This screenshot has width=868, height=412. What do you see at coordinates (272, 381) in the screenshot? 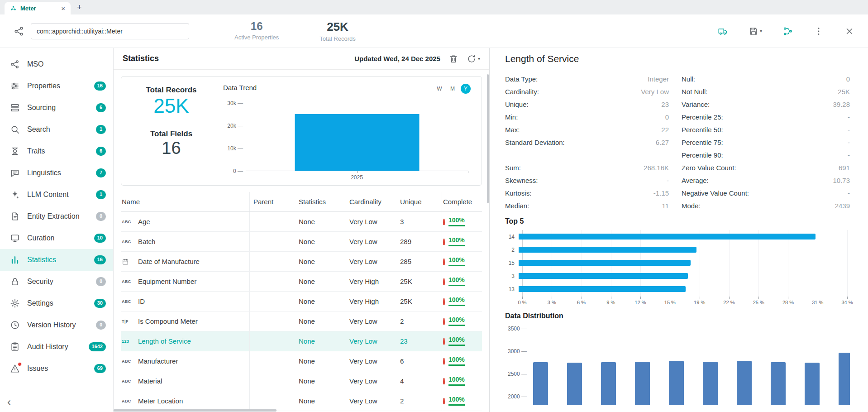
I see `parent-cell` at bounding box center [272, 381].